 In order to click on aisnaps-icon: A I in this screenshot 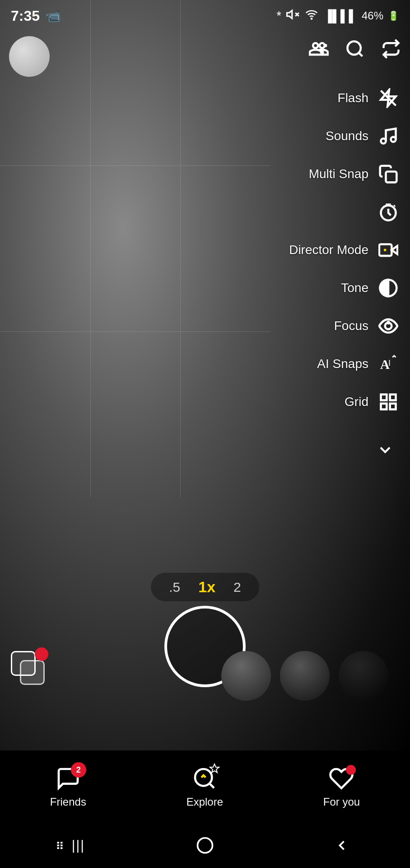, I will do `click(388, 364)`.